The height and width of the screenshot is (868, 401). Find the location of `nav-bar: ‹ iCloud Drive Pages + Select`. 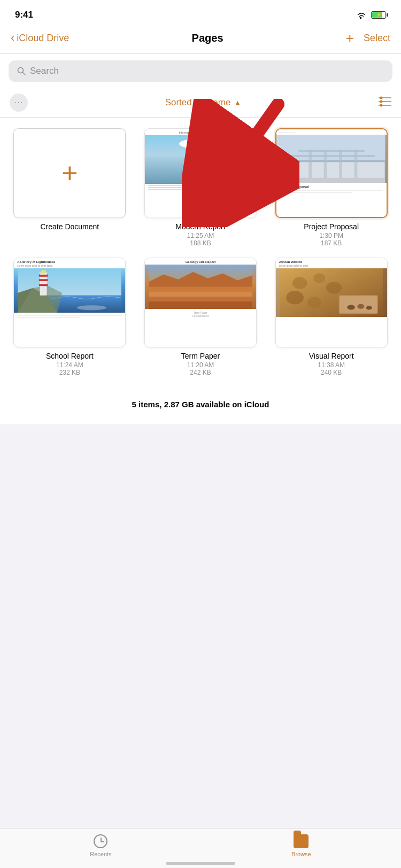

nav-bar: ‹ iCloud Drive Pages + Select is located at coordinates (200, 41).